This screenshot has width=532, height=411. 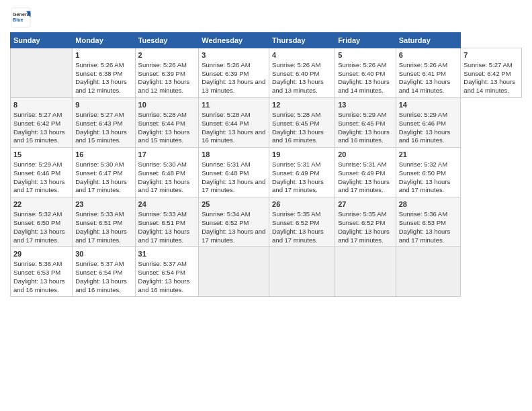 I want to click on day-number: 3, so click(x=234, y=55).